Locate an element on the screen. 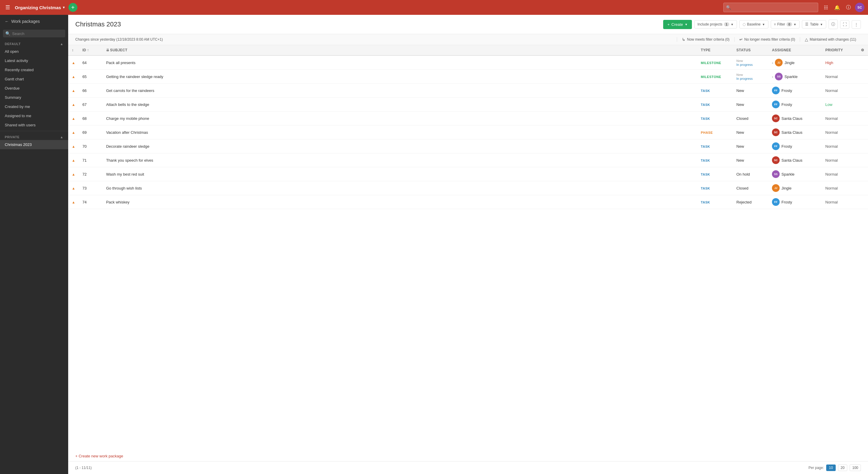  id-cell: 64 is located at coordinates (91, 63).